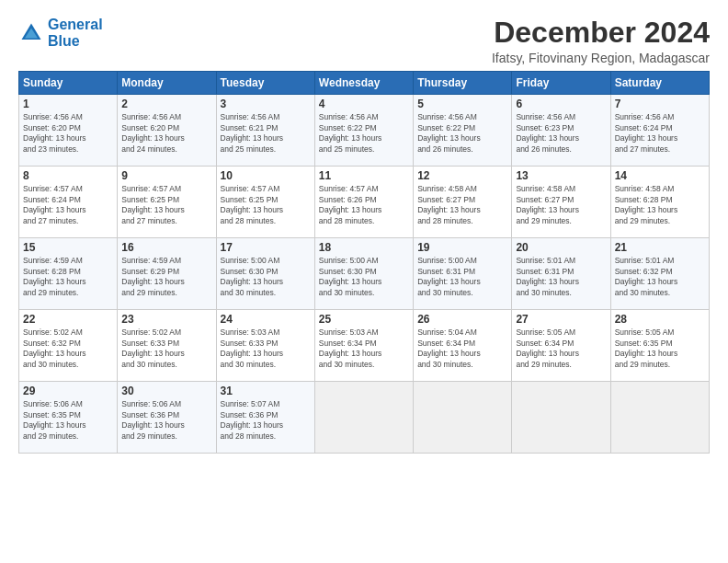  Describe the element at coordinates (364, 274) in the screenshot. I see `calendar-week-row: 15Sunrise: 4:59 AMSunset: 6:28 PMDayligh…` at that location.